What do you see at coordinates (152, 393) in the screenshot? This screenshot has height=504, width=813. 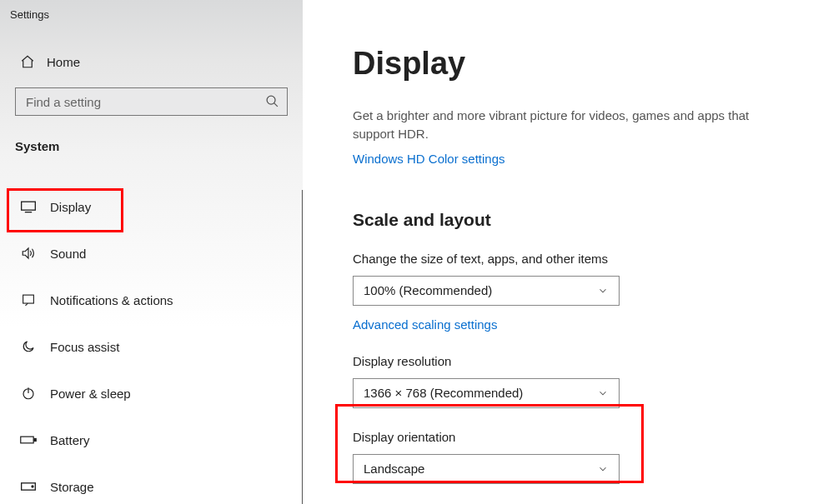 I see `sidebar-item-power-sleep: Power & sleep` at bounding box center [152, 393].